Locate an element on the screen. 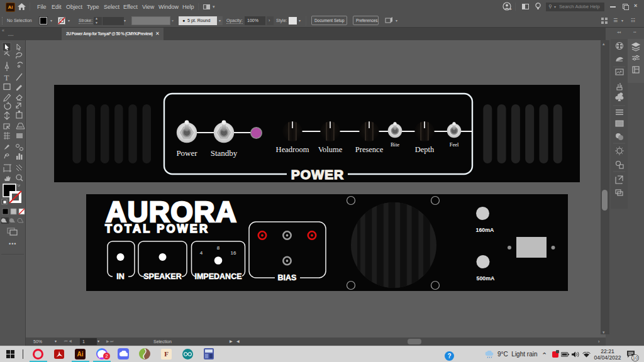 The height and width of the screenshot is (362, 644). svg-text: T is located at coordinates (7, 78).